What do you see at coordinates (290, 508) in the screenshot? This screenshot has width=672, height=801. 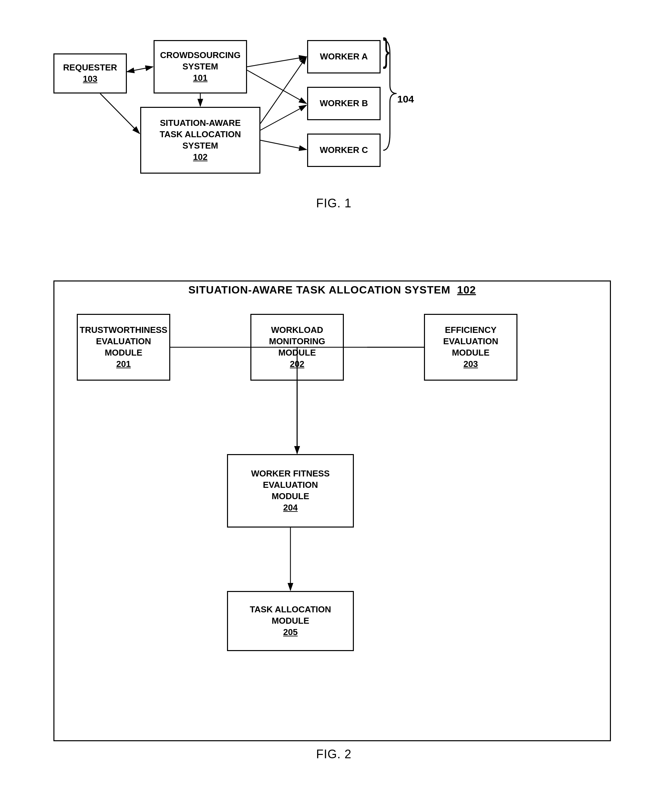 I see `worker-fitness-ref: 204` at bounding box center [290, 508].